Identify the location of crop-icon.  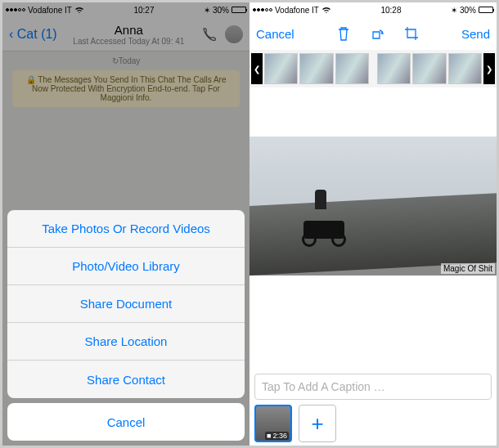
(411, 34).